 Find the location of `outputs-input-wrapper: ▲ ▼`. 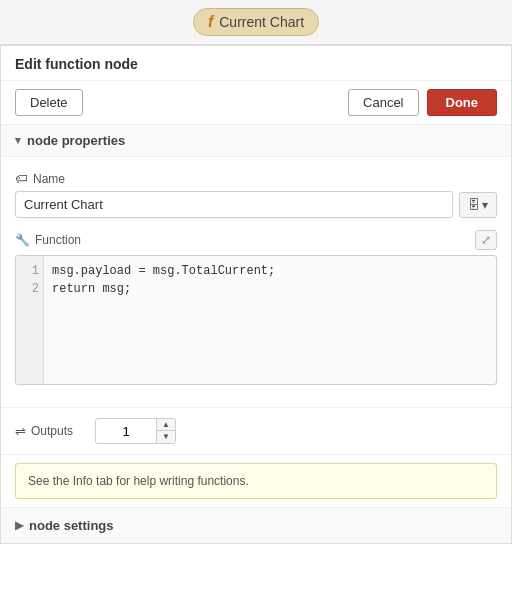

outputs-input-wrapper: ▲ ▼ is located at coordinates (136, 431).